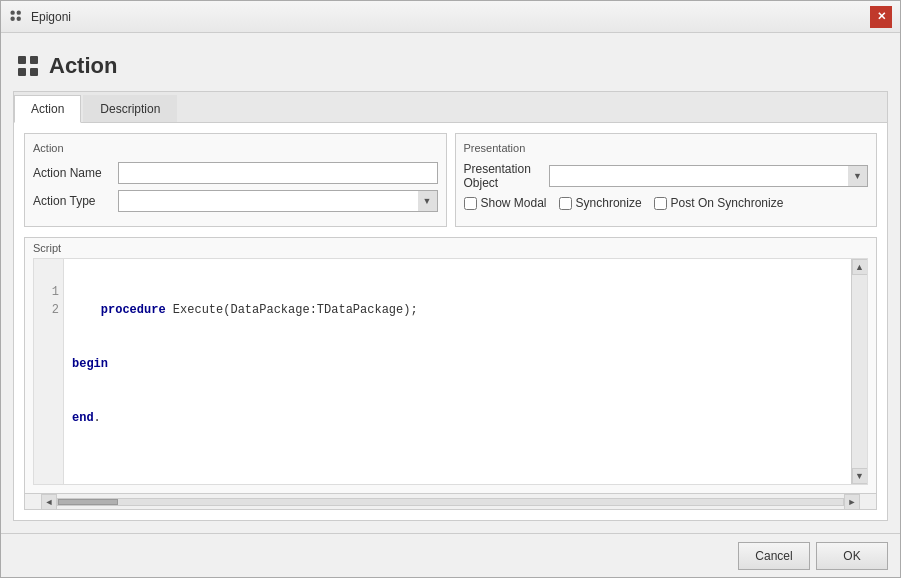  Describe the element at coordinates (860, 372) in the screenshot. I see `scrollbar-y-track` at that location.